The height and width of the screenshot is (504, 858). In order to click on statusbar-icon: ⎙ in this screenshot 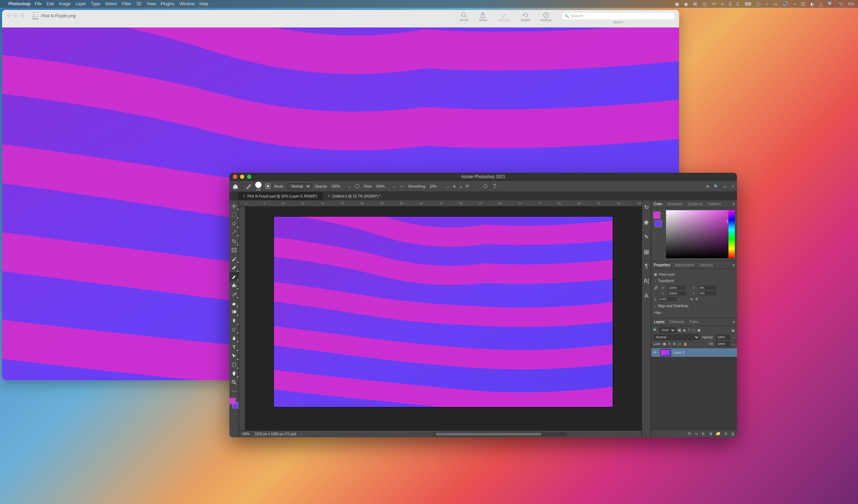, I will do `click(730, 4)`.